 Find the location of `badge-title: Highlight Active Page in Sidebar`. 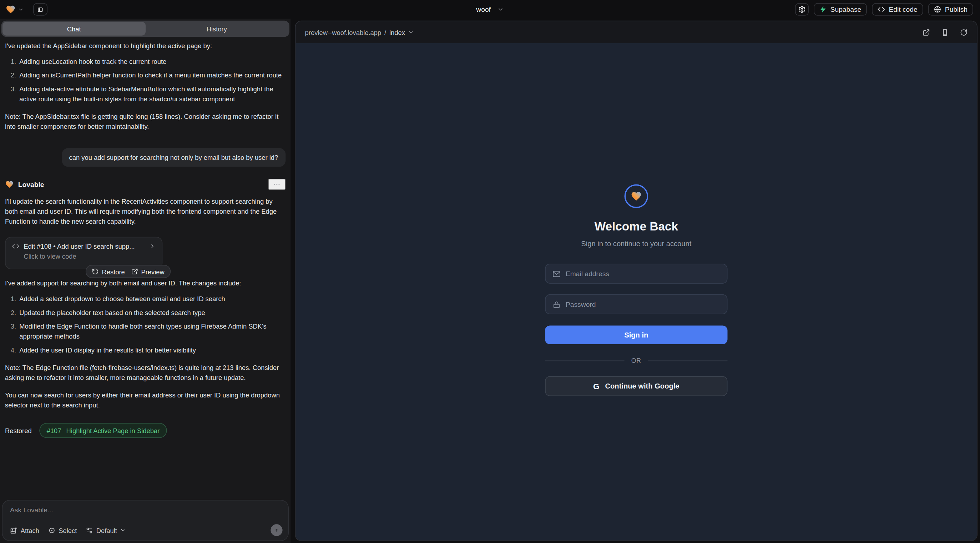

badge-title: Highlight Active Page in Sidebar is located at coordinates (113, 430).